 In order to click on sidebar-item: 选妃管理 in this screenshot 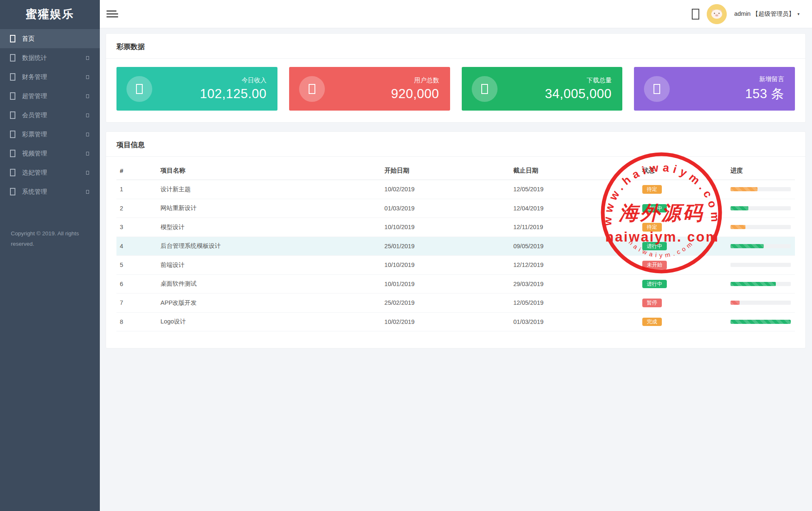, I will do `click(50, 173)`.